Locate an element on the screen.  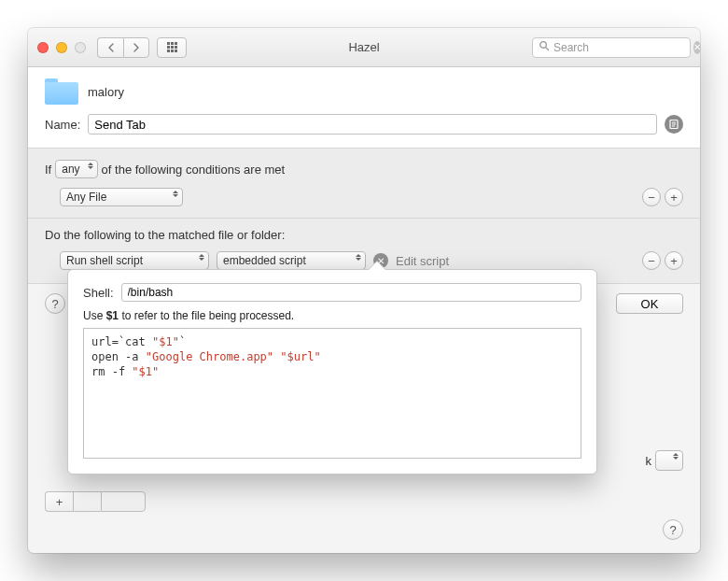
nav-buttons is located at coordinates (123, 48).